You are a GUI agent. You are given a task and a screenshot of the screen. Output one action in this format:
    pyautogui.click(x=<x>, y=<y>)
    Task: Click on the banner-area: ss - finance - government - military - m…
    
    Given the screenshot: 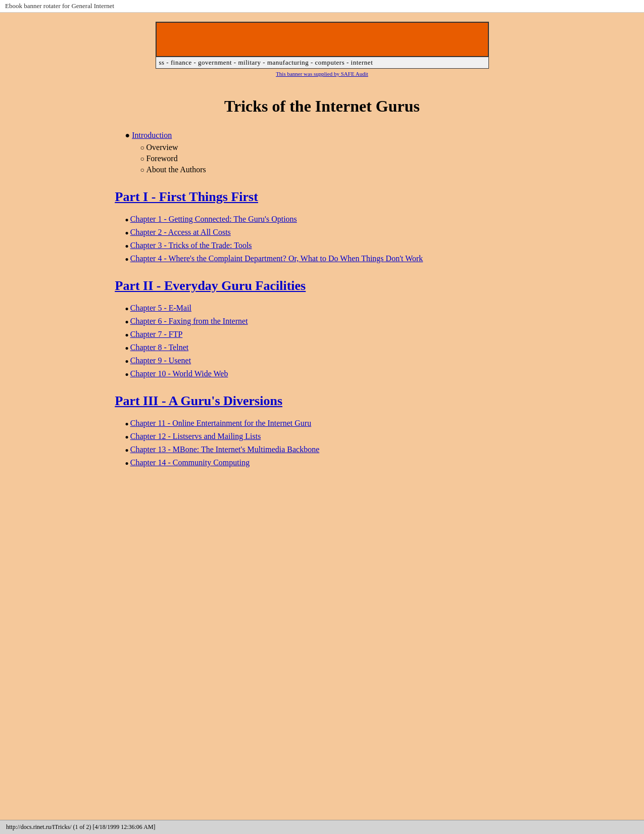 What is the action you would take?
    pyautogui.click(x=322, y=50)
    